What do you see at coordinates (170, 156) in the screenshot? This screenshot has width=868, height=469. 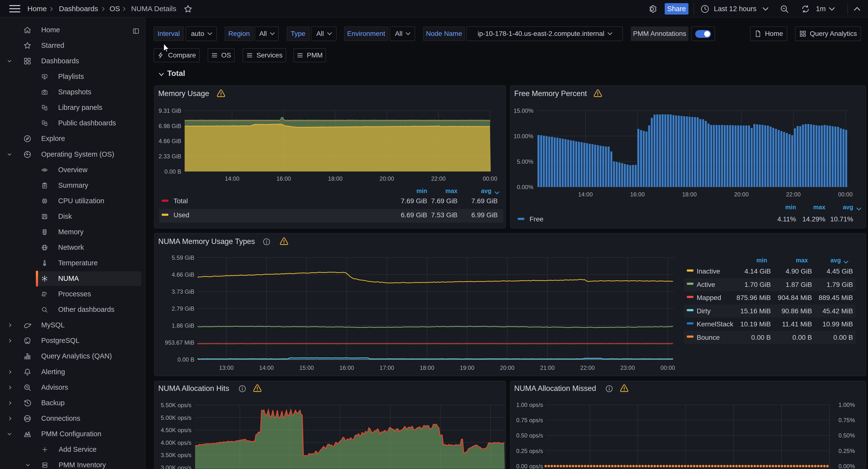 I see `svg-text: 2.33 GiB` at bounding box center [170, 156].